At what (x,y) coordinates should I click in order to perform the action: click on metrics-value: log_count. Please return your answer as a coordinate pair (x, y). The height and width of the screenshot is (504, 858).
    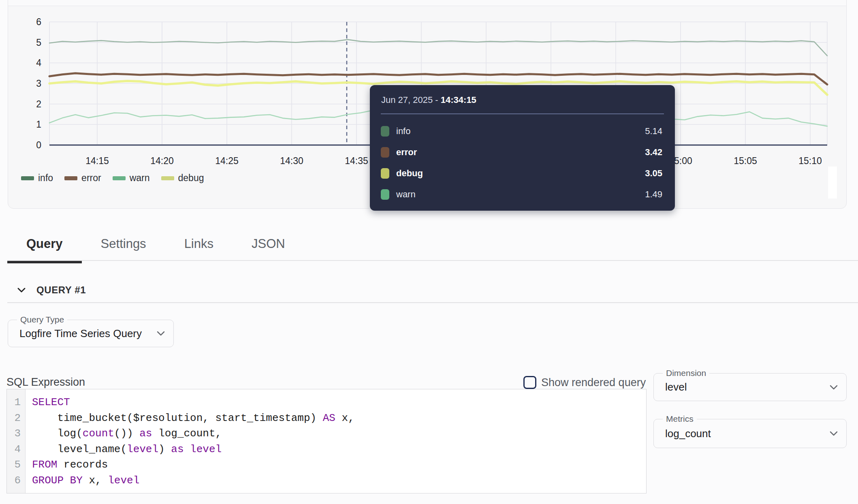
    Looking at the image, I should click on (688, 434).